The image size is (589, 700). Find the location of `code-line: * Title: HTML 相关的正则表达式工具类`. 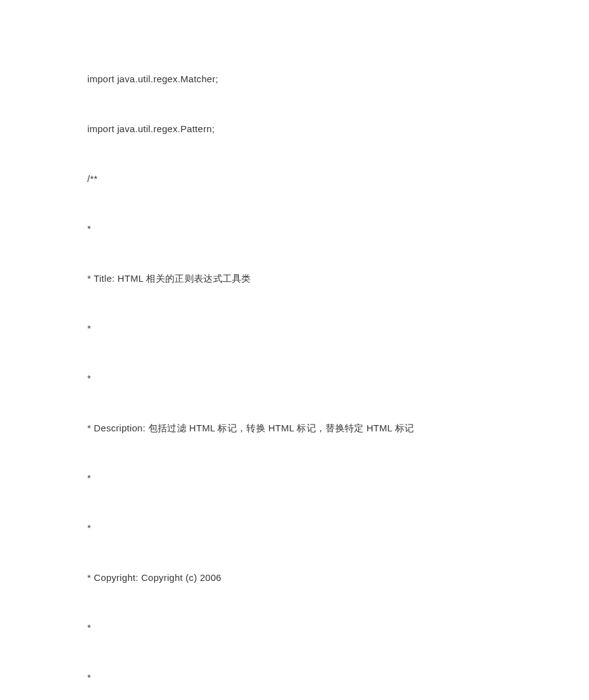

code-line: * Title: HTML 相关的正则表达式工具类 is located at coordinates (294, 279).